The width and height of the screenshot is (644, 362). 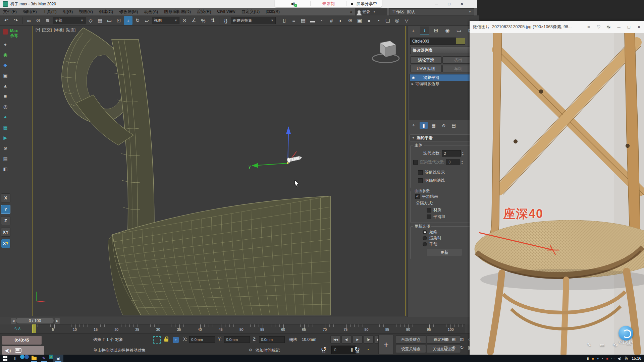 What do you see at coordinates (425, 244) in the screenshot?
I see `manual-radio` at bounding box center [425, 244].